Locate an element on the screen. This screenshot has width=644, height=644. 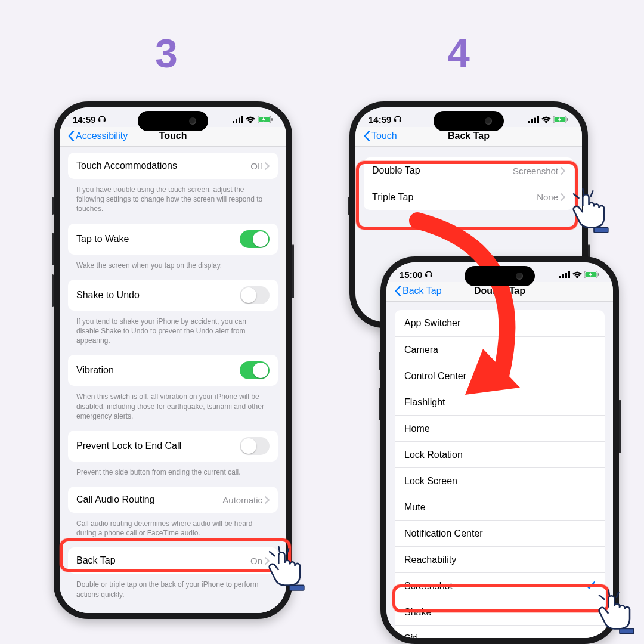
footer-touch-accommodations: If you have trouble using the touch scre… is located at coordinates (173, 203).